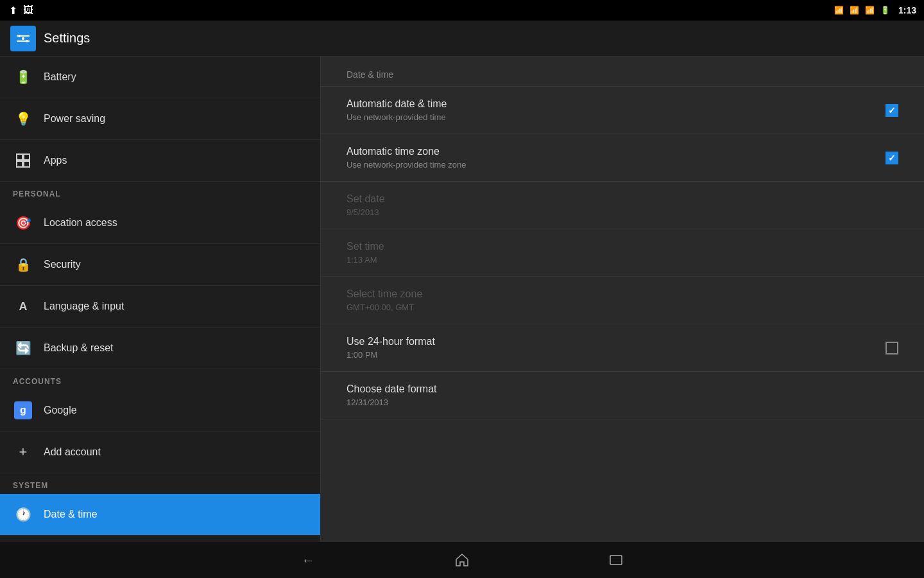 Image resolution: width=924 pixels, height=578 pixels. What do you see at coordinates (406, 164) in the screenshot?
I see `auto-timezone-subtitle: Use network-provided time zone` at bounding box center [406, 164].